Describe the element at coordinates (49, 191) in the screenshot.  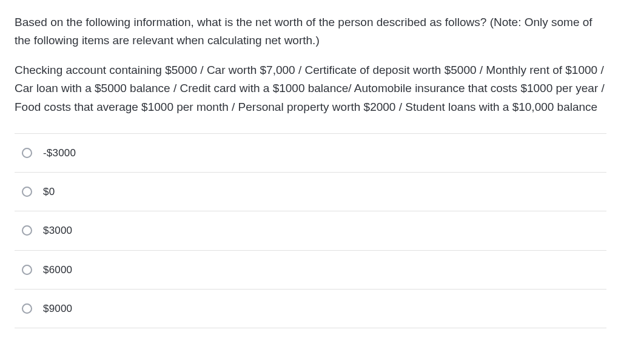
I see `option-label: $0` at that location.